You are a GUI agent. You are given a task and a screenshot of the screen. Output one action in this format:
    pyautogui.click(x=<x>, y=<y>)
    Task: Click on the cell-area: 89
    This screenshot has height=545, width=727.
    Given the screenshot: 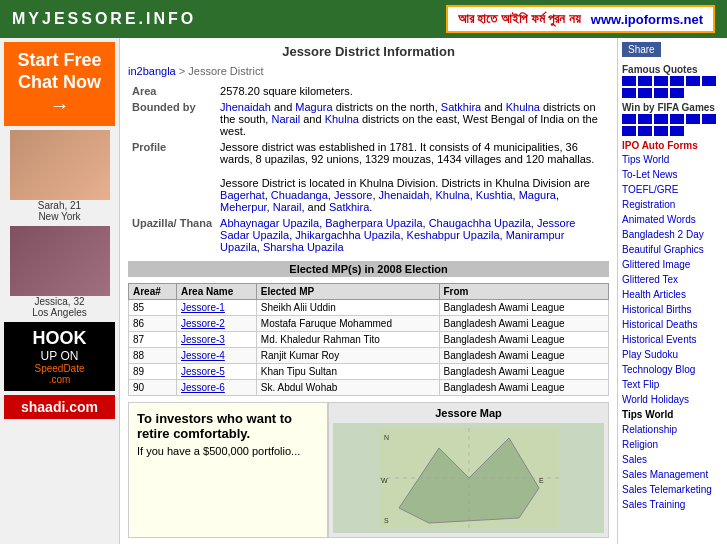 What is the action you would take?
    pyautogui.click(x=153, y=372)
    